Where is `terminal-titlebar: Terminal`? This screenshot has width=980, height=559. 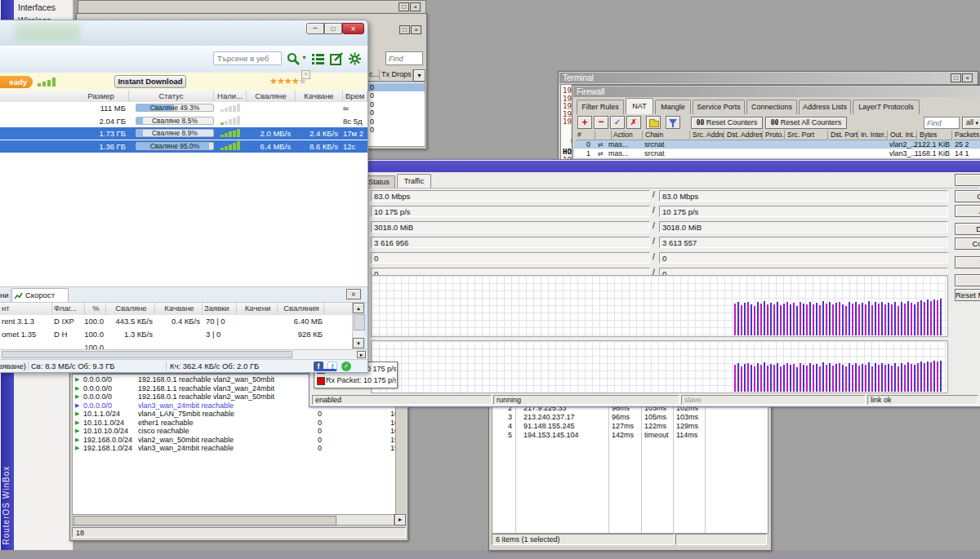 terminal-titlebar: Terminal is located at coordinates (768, 78).